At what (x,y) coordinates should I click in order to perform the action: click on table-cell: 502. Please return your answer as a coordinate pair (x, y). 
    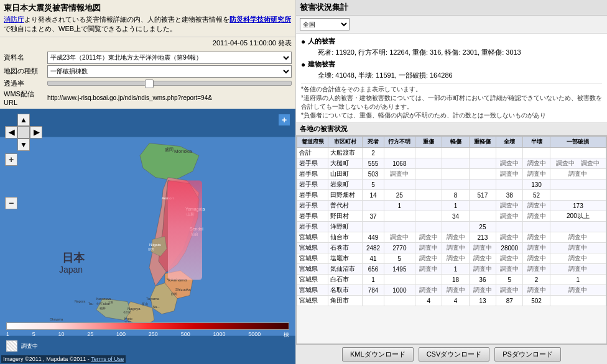
    Looking at the image, I should click on (536, 301).